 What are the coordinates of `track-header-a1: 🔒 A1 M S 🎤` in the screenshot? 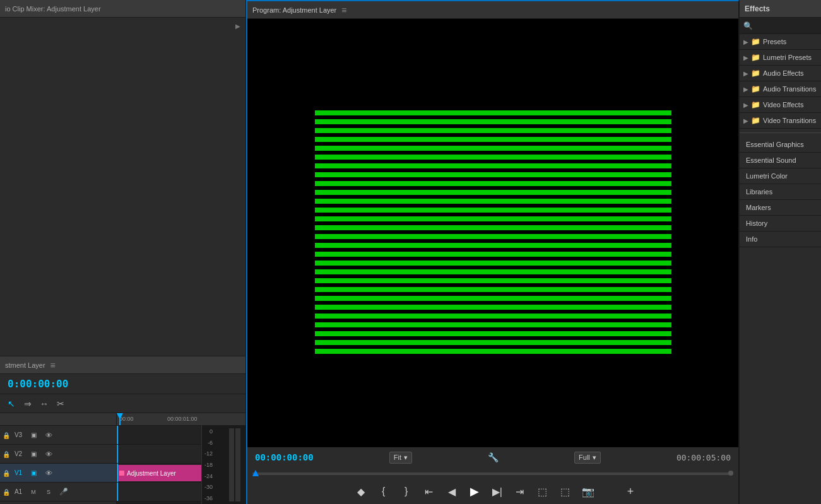 It's located at (58, 492).